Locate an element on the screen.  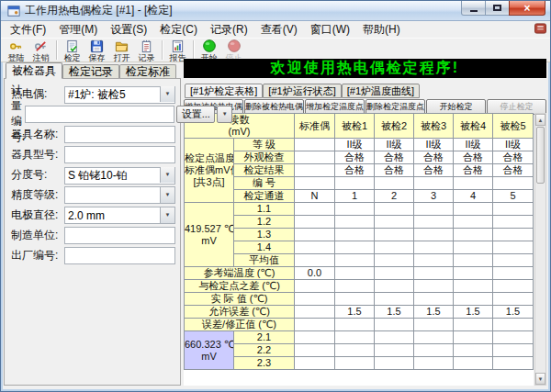
electrode-diameter-dropdown-icon: ▼ is located at coordinates (167, 215).